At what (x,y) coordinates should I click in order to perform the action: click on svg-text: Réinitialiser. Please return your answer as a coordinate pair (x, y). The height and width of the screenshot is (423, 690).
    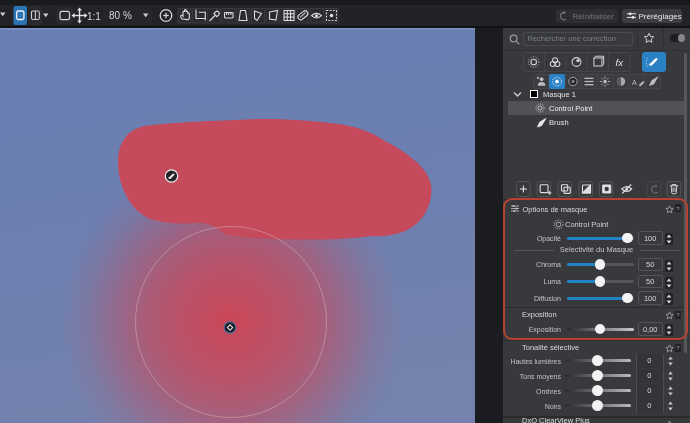
    Looking at the image, I should click on (594, 16).